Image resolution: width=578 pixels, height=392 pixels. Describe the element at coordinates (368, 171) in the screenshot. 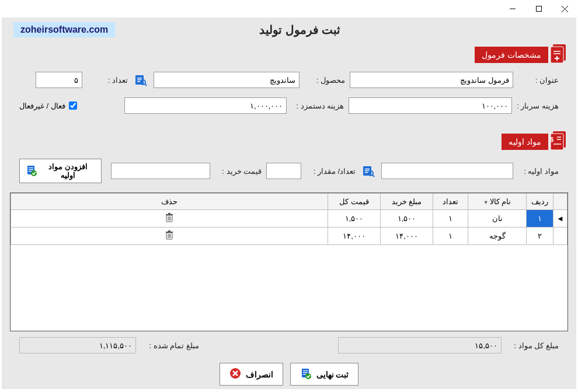

I see `material-search-icon` at that location.